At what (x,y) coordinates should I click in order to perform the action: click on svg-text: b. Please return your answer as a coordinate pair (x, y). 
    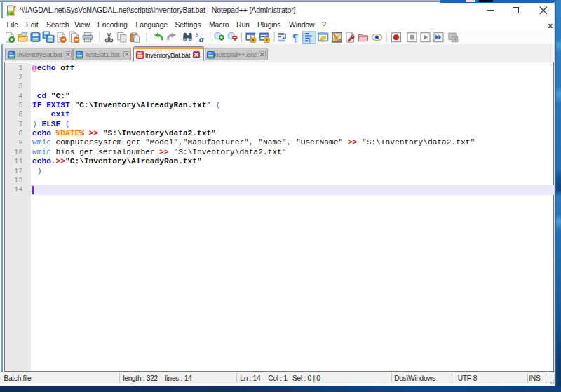
    Looking at the image, I should click on (198, 34).